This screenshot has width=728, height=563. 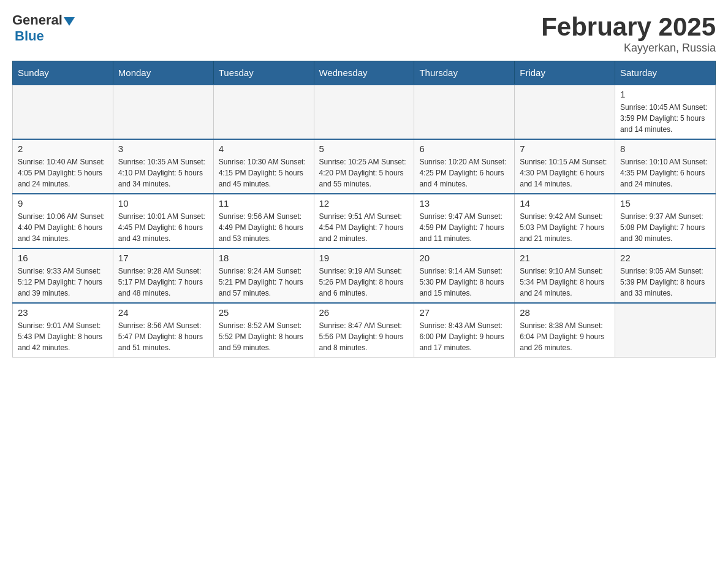 What do you see at coordinates (29, 36) in the screenshot?
I see `logo-blue-text: Blue` at bounding box center [29, 36].